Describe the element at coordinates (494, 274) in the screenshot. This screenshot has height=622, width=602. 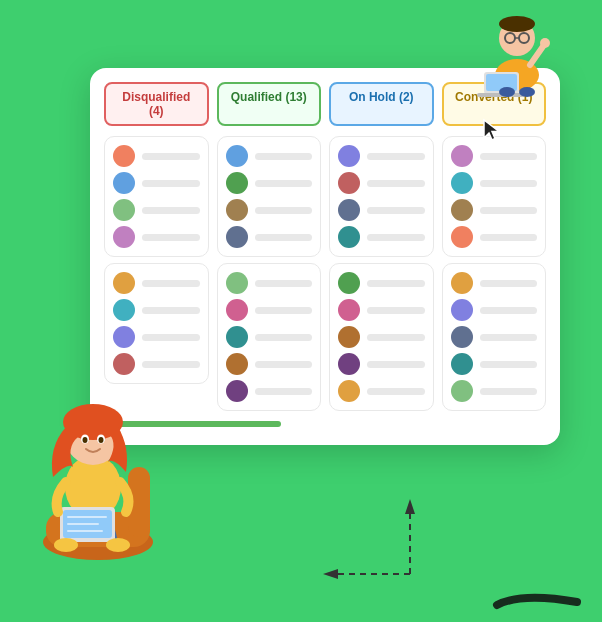
I see `kanban-col-converted` at that location.